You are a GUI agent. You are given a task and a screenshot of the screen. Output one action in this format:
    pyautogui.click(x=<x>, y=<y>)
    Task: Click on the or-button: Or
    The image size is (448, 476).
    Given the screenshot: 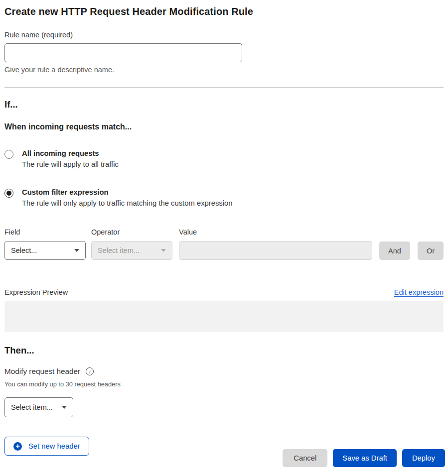 What is the action you would take?
    pyautogui.click(x=431, y=251)
    